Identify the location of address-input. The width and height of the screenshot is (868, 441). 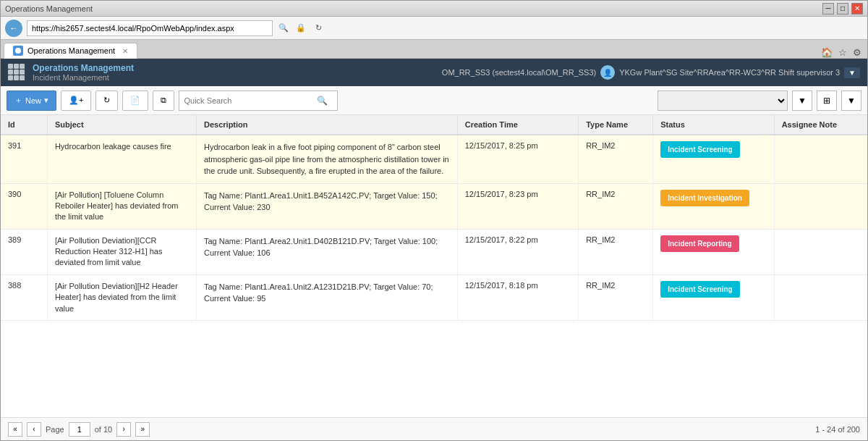
(150, 28).